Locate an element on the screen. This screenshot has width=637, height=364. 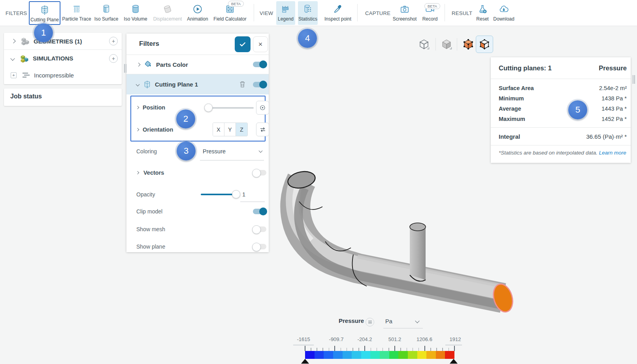
opacity-label: Opacity is located at coordinates (145, 194).